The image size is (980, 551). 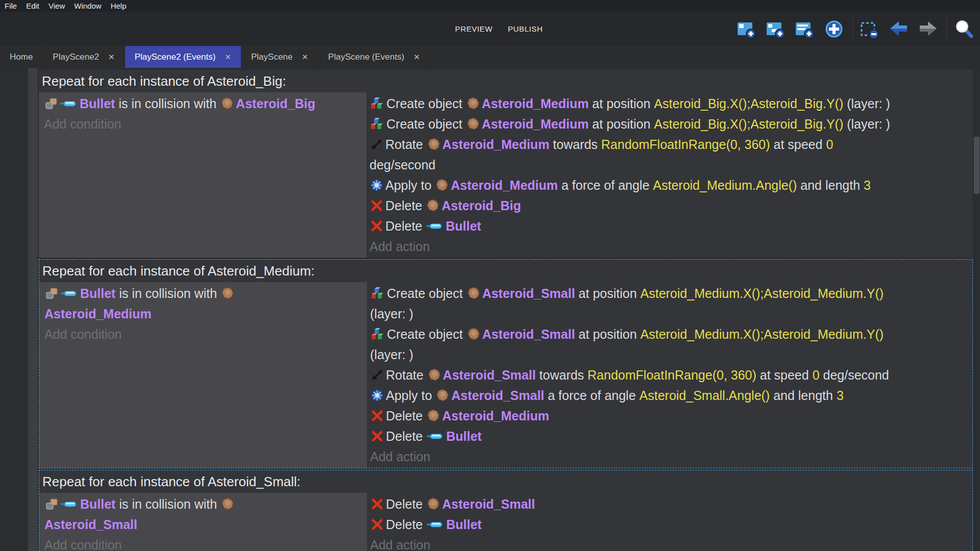 What do you see at coordinates (406, 524) in the screenshot?
I see `instruction-text: Delete` at bounding box center [406, 524].